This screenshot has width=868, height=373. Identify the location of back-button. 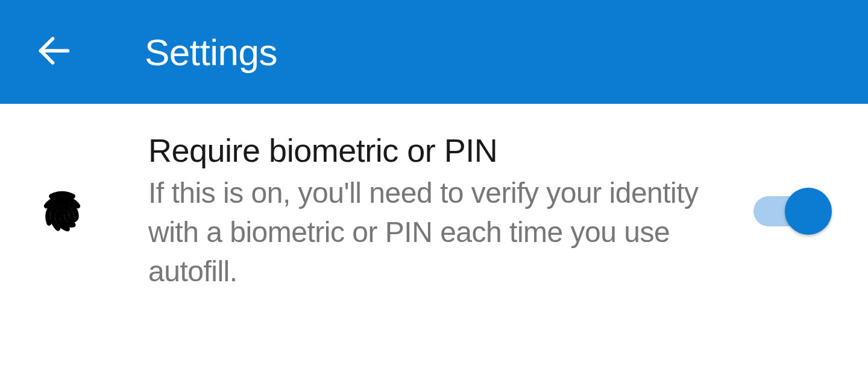
(54, 52).